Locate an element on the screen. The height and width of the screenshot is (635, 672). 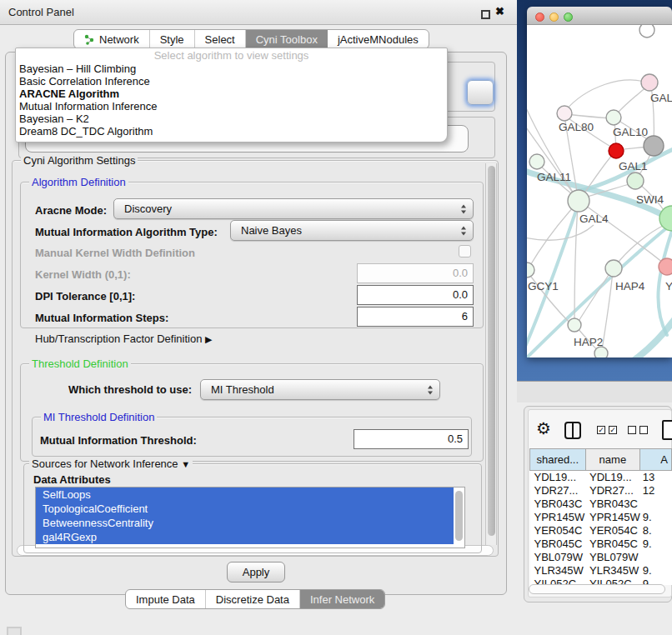
table-row: YBR043CYBR043C is located at coordinates (601, 504).